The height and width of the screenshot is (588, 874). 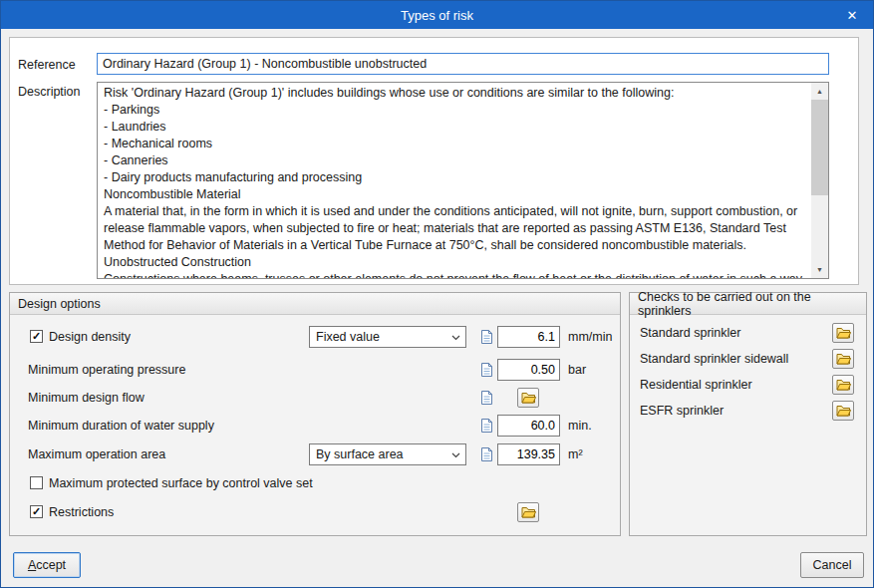 I want to click on min-flow-row: Minimum design flow, so click(x=315, y=398).